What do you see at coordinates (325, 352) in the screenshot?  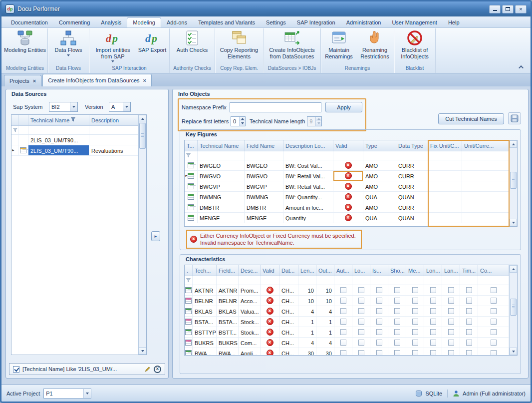 I see `char-output-length-cell: 30` at bounding box center [325, 352].